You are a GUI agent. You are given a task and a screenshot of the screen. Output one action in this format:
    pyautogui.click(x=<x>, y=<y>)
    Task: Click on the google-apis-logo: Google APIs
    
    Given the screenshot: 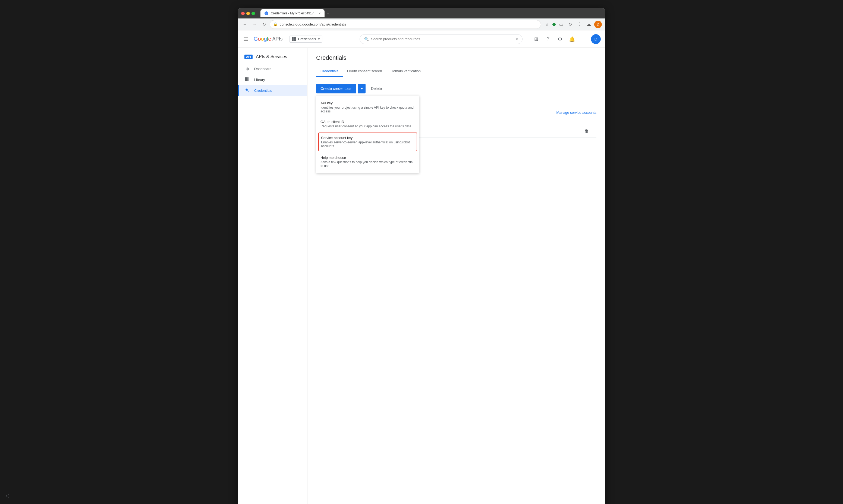 What is the action you would take?
    pyautogui.click(x=268, y=39)
    